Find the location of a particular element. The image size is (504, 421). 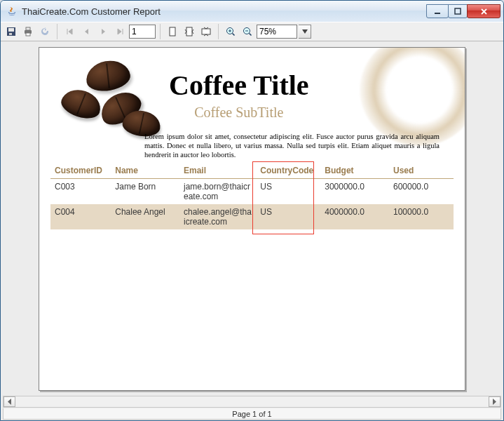

zoom-dropdown-button is located at coordinates (305, 32).